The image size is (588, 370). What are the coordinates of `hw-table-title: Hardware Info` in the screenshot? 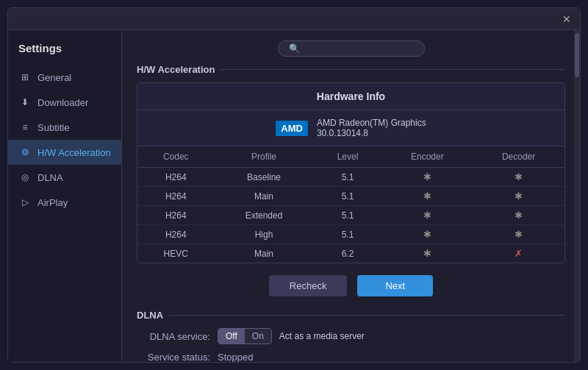 It's located at (351, 97).